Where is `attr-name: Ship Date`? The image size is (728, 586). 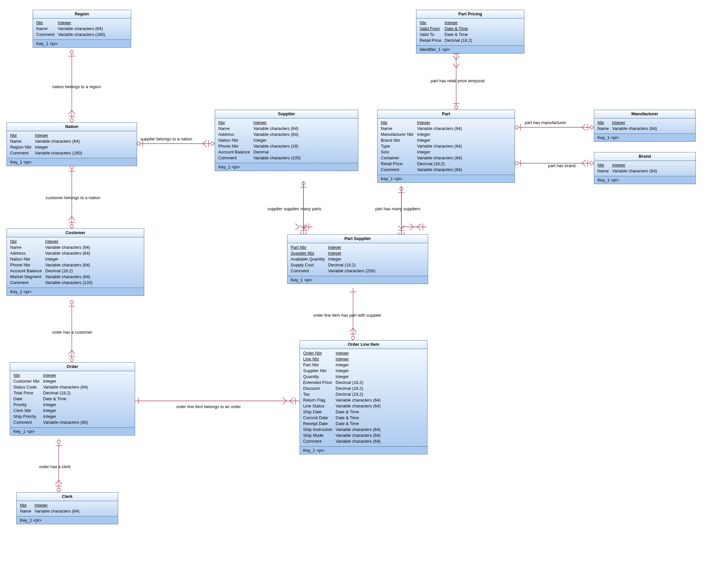 attr-name: Ship Date is located at coordinates (319, 412).